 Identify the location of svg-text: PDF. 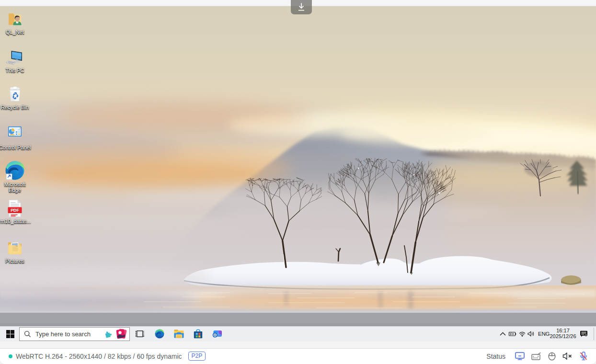
(15, 210).